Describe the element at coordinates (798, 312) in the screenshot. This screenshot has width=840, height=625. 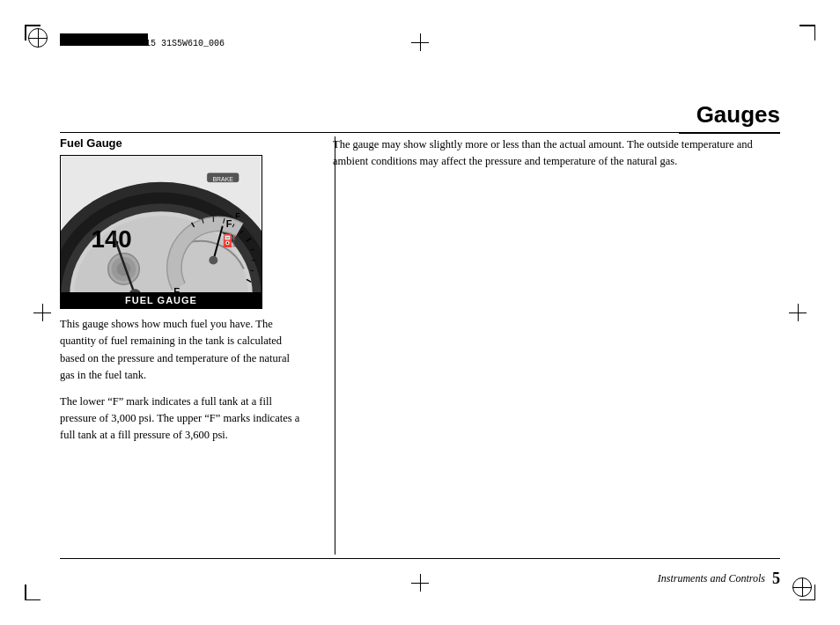
I see `crosshair-right` at that location.